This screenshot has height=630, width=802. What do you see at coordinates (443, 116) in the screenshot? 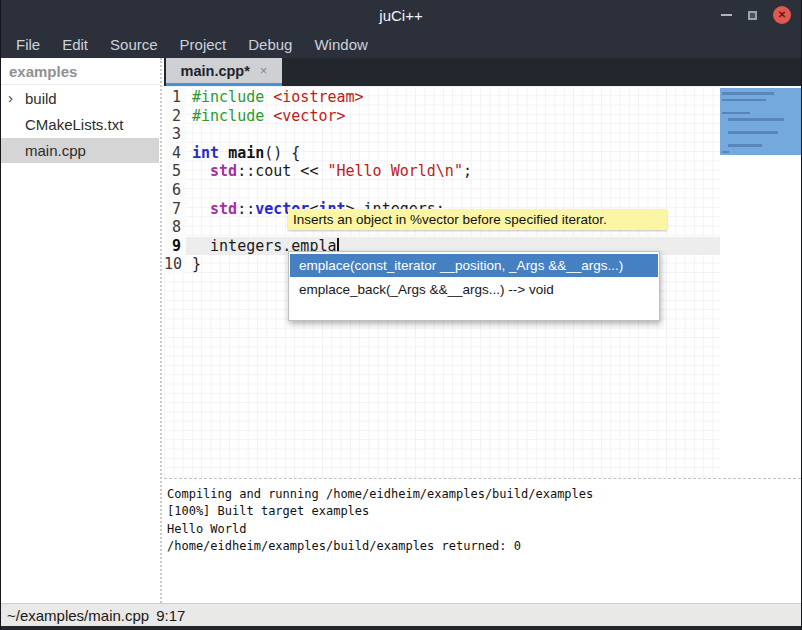
I see `code-line: 2#include <vector>` at bounding box center [443, 116].